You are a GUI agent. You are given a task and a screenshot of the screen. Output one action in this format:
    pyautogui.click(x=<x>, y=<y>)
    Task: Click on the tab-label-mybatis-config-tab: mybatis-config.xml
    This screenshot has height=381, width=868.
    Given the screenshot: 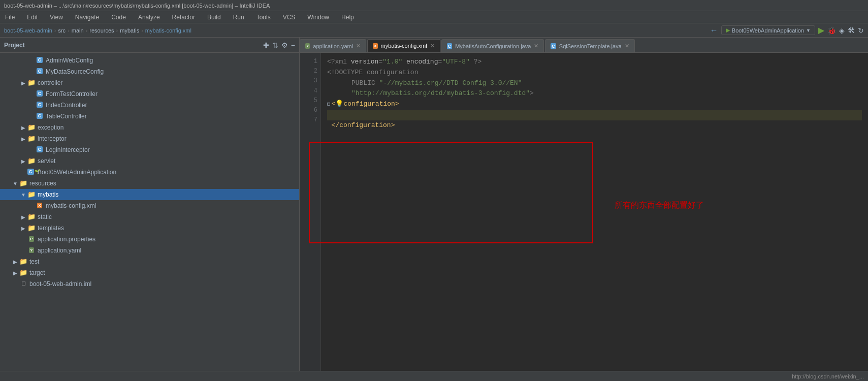 What is the action you would take?
    pyautogui.click(x=404, y=46)
    